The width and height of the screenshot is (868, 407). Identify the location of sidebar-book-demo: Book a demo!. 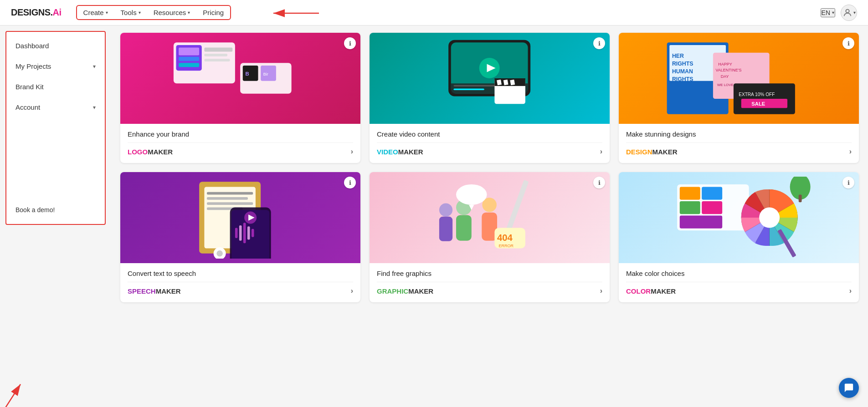
(56, 210).